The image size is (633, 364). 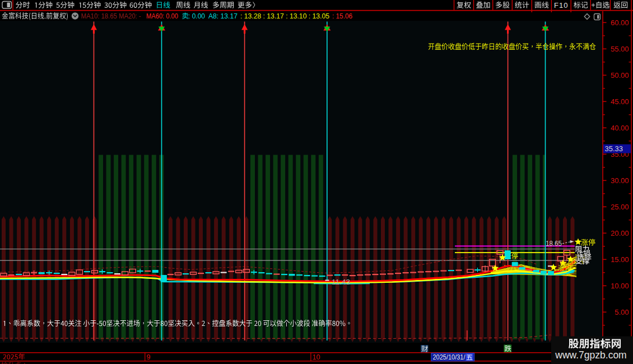 I want to click on svg-text: MA10: 18.65 MA20: -, so click(x=111, y=16).